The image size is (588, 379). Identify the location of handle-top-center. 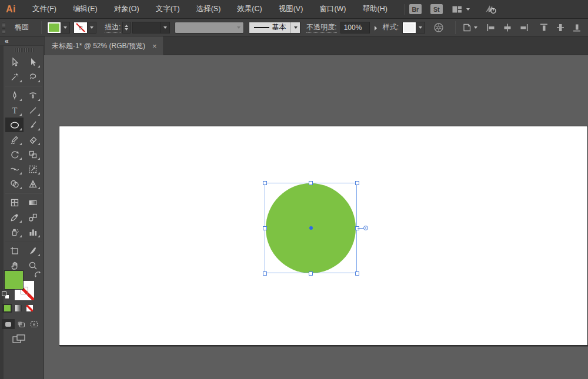
(310, 183).